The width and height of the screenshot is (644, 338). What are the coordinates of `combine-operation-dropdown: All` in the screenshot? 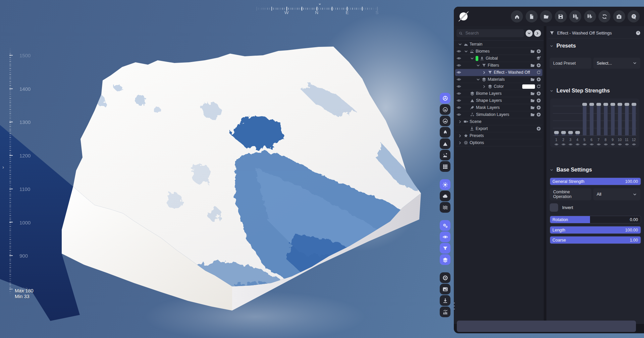 It's located at (617, 194).